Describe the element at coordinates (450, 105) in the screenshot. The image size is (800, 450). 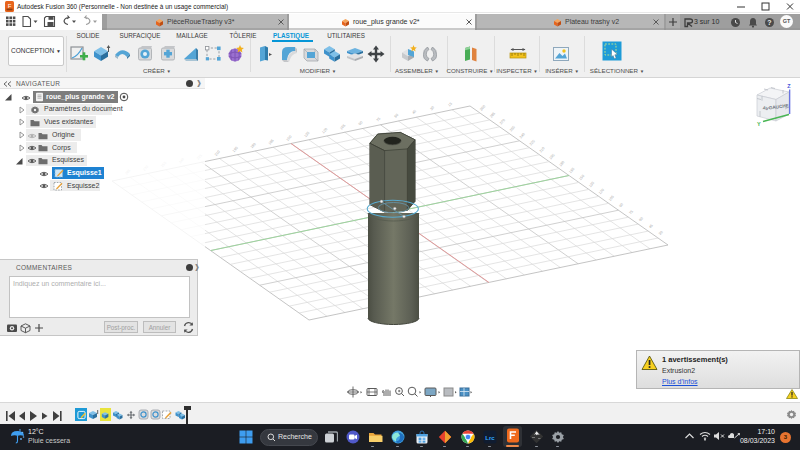
I see `svg-text: 15` at that location.